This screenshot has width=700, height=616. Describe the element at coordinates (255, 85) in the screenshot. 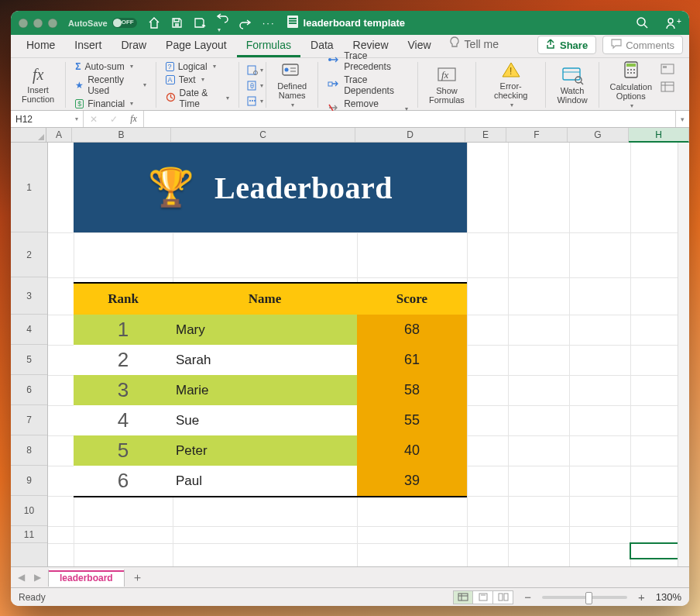

I see `math-button: θ▾` at that location.